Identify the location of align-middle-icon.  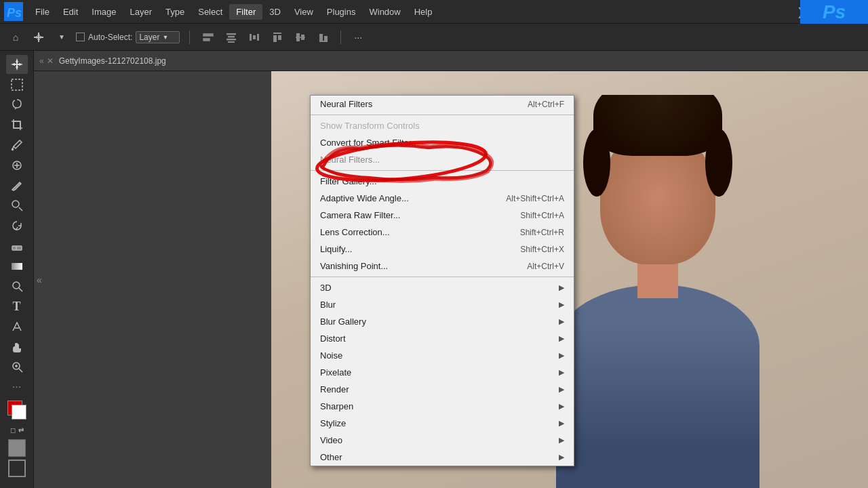
(300, 37).